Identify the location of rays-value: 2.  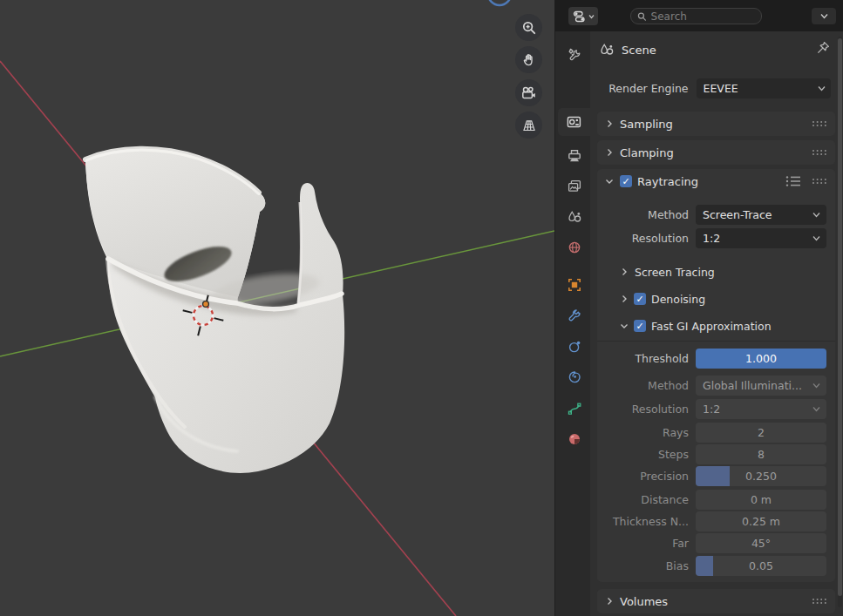
(761, 432).